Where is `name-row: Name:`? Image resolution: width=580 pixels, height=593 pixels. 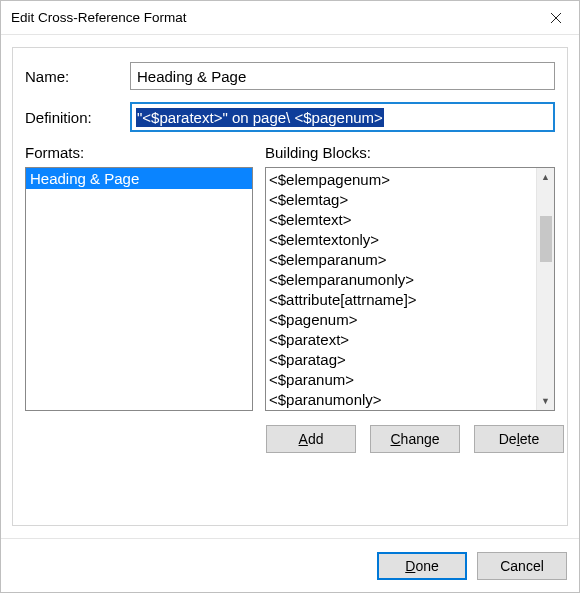
name-row: Name: is located at coordinates (290, 76).